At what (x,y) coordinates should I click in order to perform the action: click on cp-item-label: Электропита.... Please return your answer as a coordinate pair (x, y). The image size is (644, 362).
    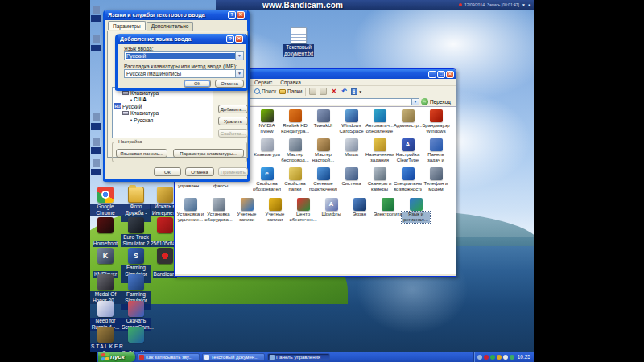
    Looking at the image, I should click on (388, 214).